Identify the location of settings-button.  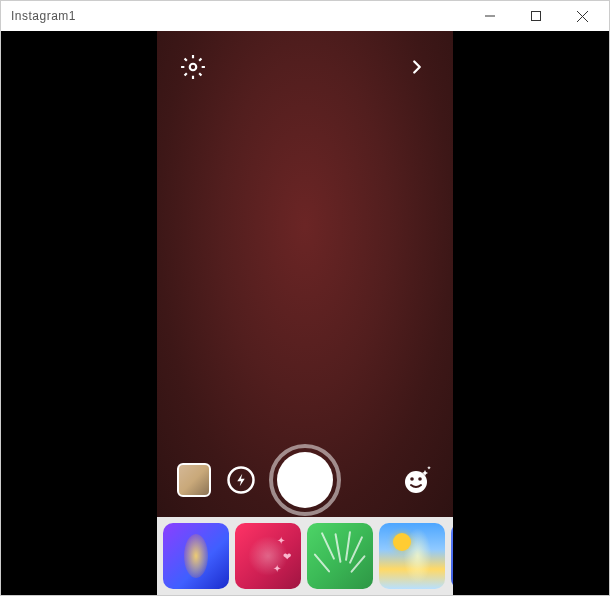
(193, 67).